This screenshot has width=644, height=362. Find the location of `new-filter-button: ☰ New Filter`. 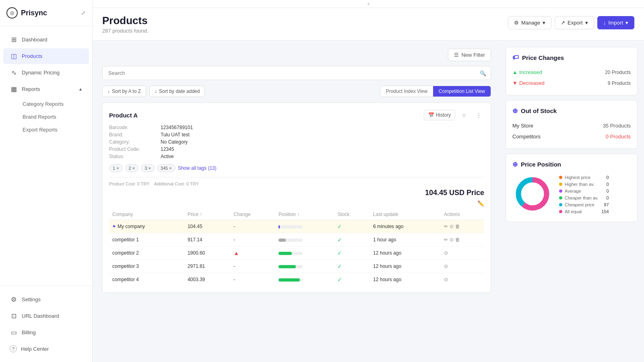

new-filter-button: ☰ New Filter is located at coordinates (469, 55).